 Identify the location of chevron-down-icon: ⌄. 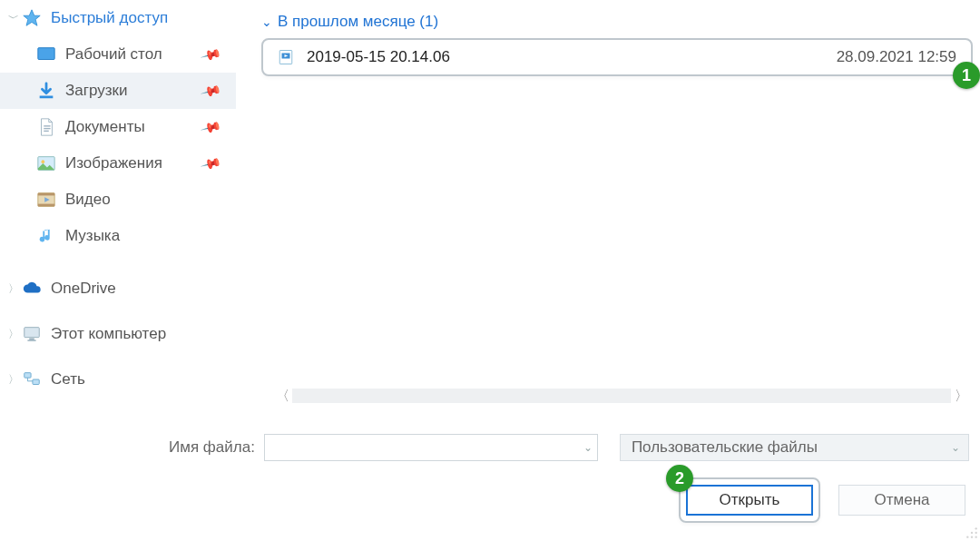
(267, 22).